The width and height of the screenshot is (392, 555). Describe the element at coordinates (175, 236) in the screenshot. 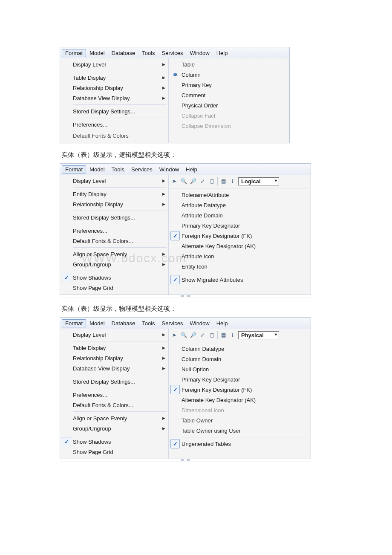

I see `checkmark-icon: ✓` at that location.